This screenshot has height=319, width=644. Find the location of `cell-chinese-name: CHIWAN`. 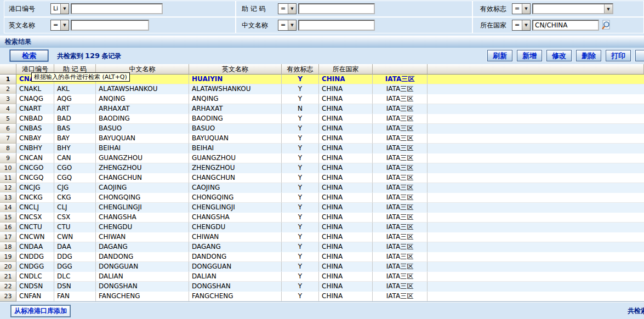

cell-chinese-name: CHIWAN is located at coordinates (143, 237).